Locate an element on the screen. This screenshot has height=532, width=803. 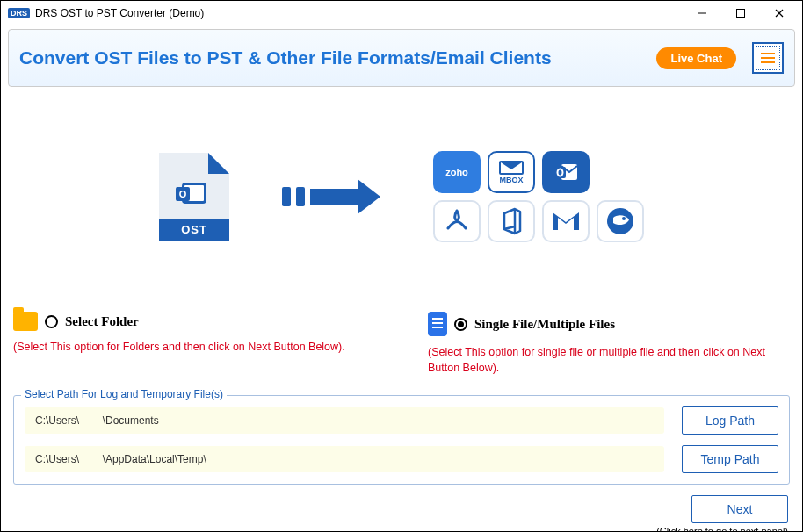
app-logo: DRS is located at coordinates (19, 13).